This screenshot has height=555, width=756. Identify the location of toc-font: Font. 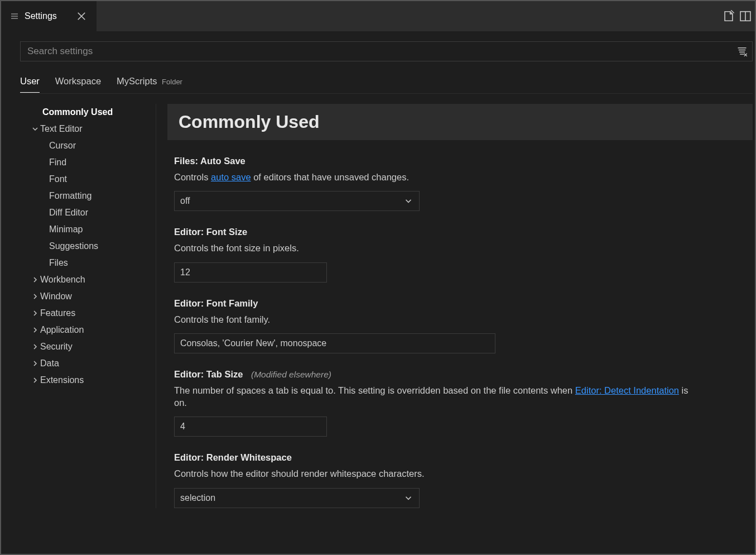
(88, 179).